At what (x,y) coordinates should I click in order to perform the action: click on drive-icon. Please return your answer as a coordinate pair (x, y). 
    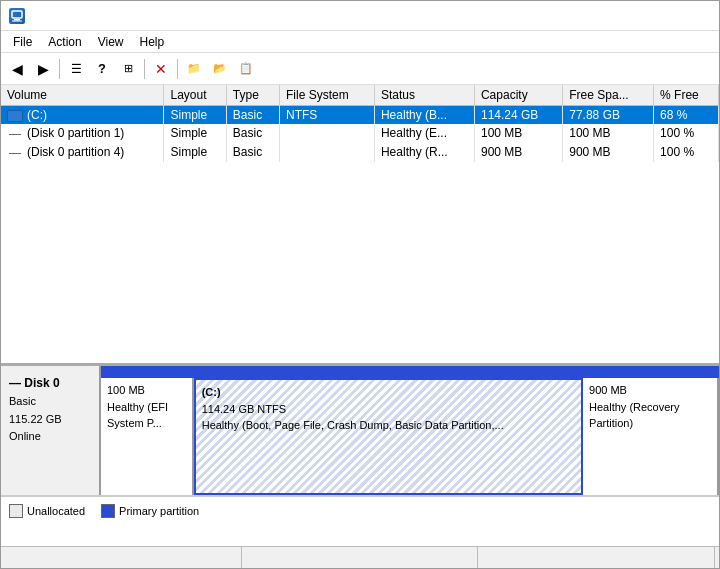
    Looking at the image, I should click on (15, 116).